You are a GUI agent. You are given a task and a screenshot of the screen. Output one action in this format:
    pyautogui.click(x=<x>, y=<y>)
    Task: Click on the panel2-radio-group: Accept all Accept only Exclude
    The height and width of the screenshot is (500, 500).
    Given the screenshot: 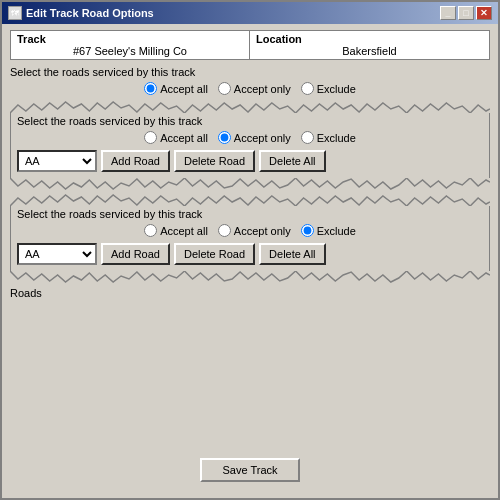 What is the action you would take?
    pyautogui.click(x=250, y=230)
    